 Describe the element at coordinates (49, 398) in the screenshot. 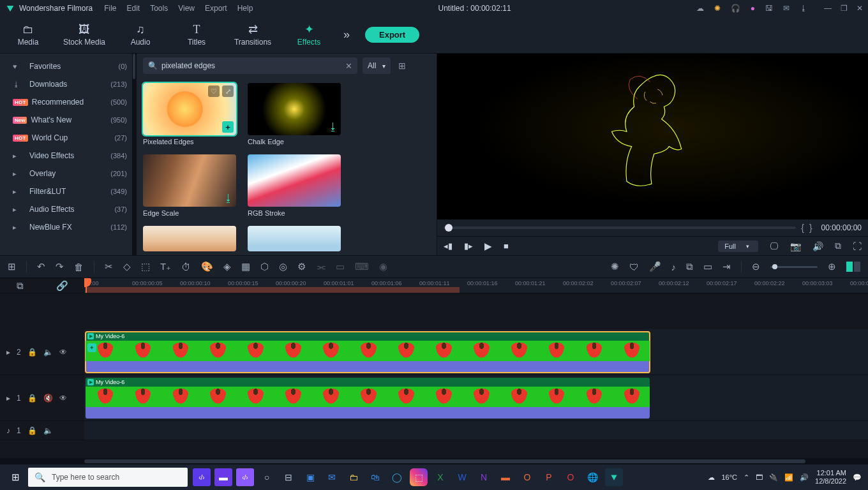

I see `track-mute-icon: 🔇` at that location.